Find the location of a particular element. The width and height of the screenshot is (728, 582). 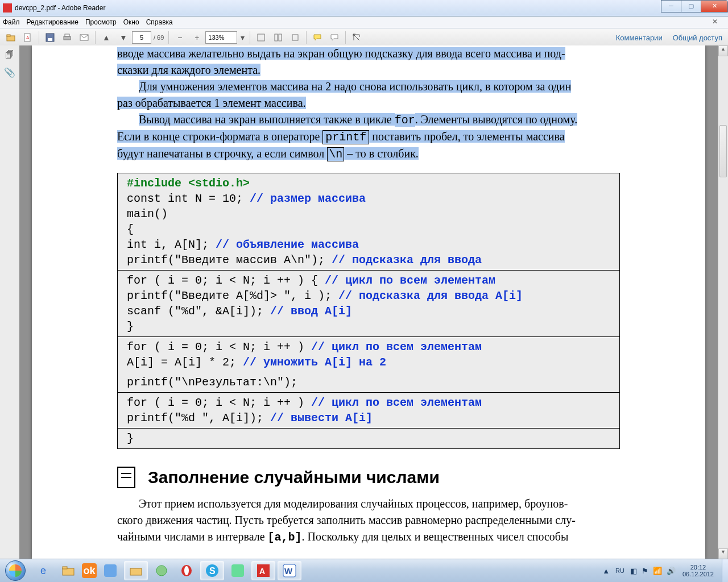

link-share: Общий доступ is located at coordinates (697, 38).